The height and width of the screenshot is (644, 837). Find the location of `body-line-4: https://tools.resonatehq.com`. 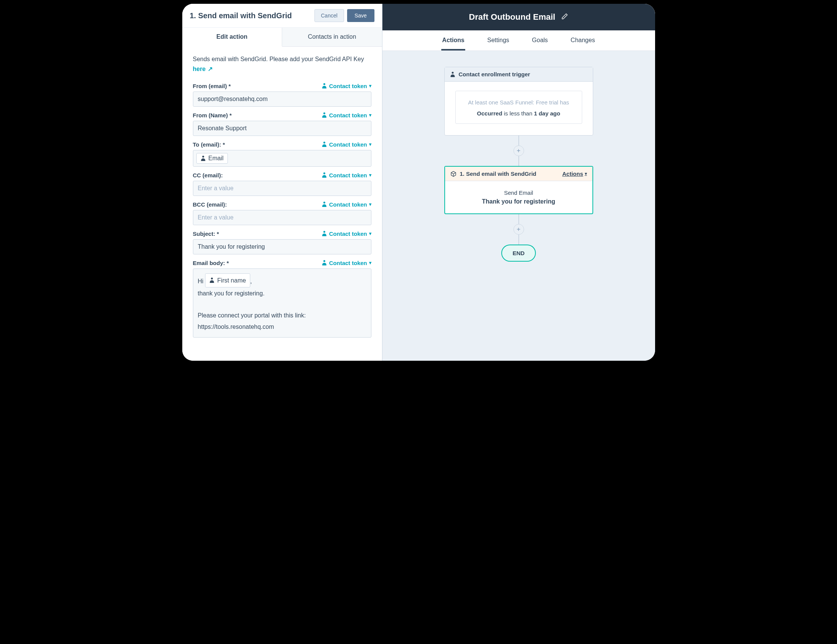

body-line-4: https://tools.resonatehq.com is located at coordinates (282, 327).